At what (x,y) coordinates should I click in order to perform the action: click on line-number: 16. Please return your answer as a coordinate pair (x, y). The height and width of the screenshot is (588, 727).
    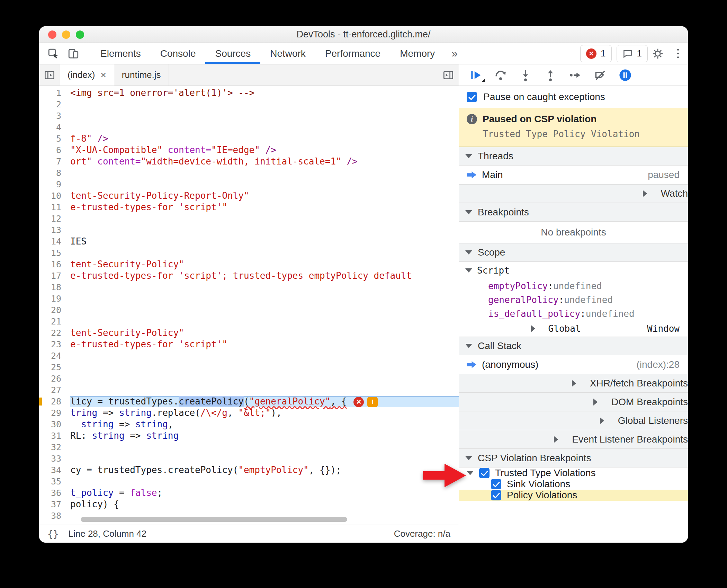
    Looking at the image, I should click on (55, 265).